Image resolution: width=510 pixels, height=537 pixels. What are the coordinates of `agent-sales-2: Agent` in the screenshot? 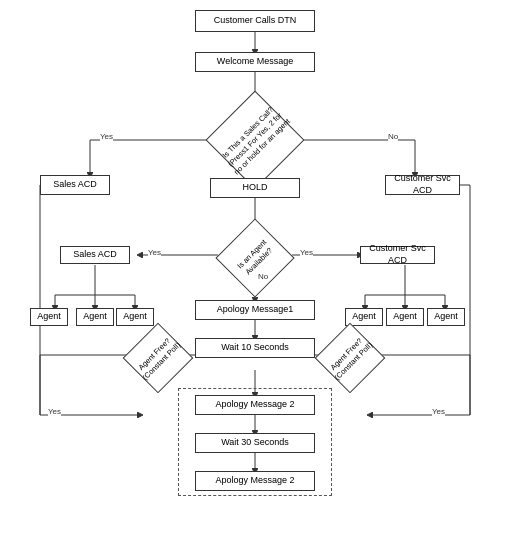 It's located at (95, 317).